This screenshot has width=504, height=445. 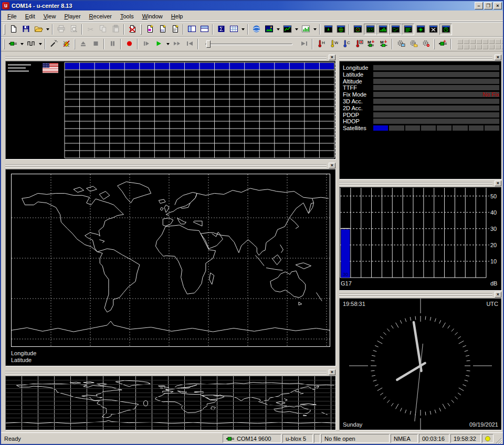 I want to click on status-segment-com-port: COM14 9600, so click(x=252, y=439).